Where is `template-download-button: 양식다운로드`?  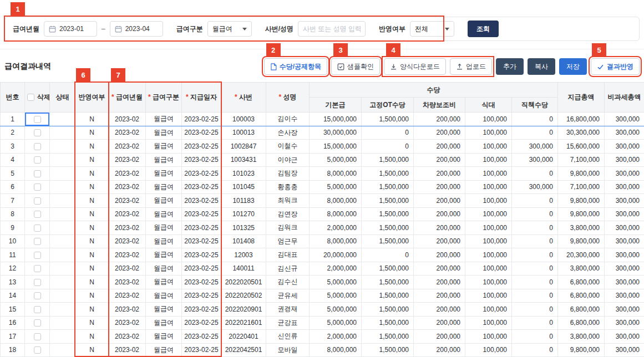
template-download-button: 양식다운로드 is located at coordinates (415, 67).